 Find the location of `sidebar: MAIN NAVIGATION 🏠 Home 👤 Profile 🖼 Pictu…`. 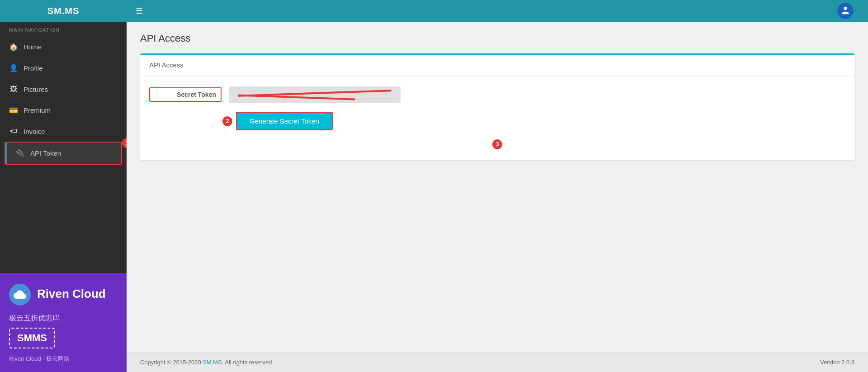

sidebar: MAIN NAVIGATION 🏠 Home 👤 Profile 🖼 Pictu… is located at coordinates (63, 197).